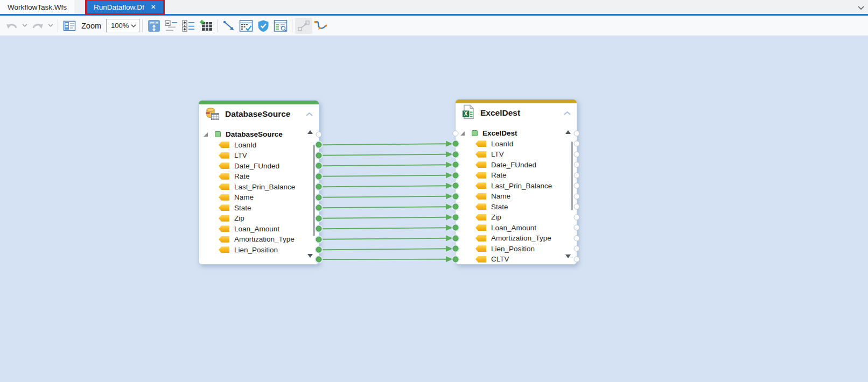  What do you see at coordinates (206, 26) in the screenshot?
I see `add-table-button` at bounding box center [206, 26].